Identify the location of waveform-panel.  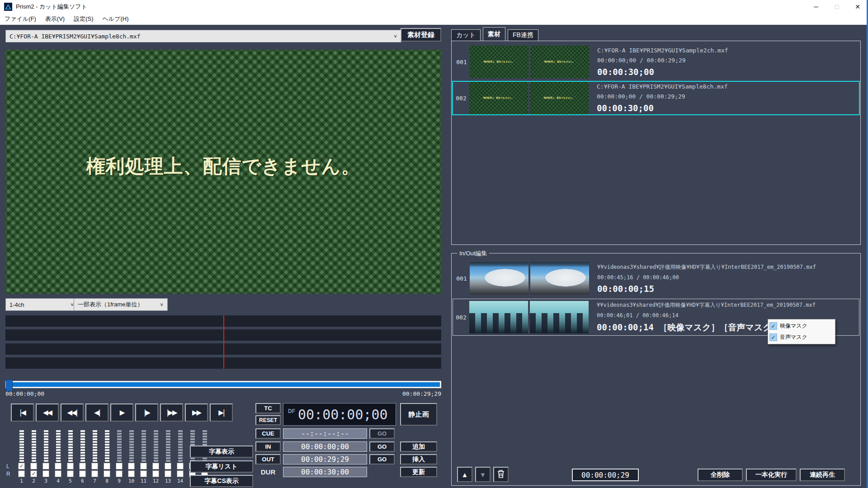
(223, 342).